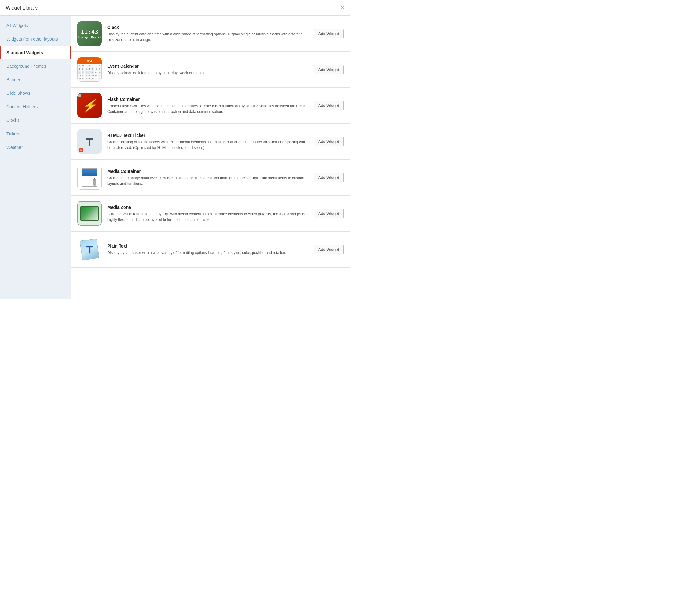 Image resolution: width=700 pixels, height=596 pixels. Describe the element at coordinates (329, 142) in the screenshot. I see `add-widget-button-html5-text-ticker: Add Widget` at that location.